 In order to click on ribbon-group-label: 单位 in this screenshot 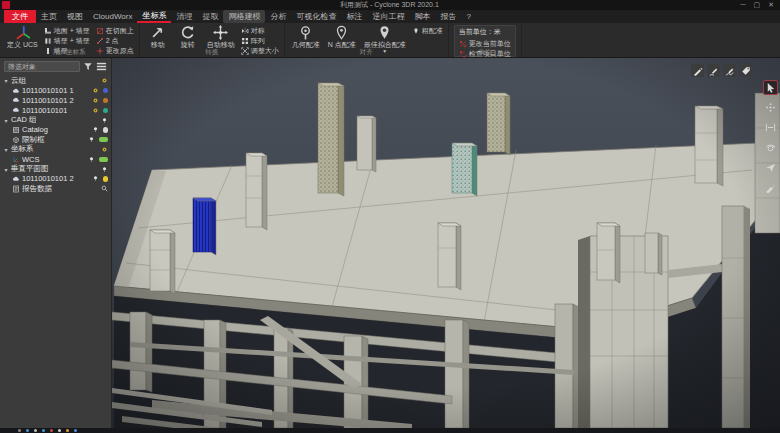, I will do `click(485, 52)`.